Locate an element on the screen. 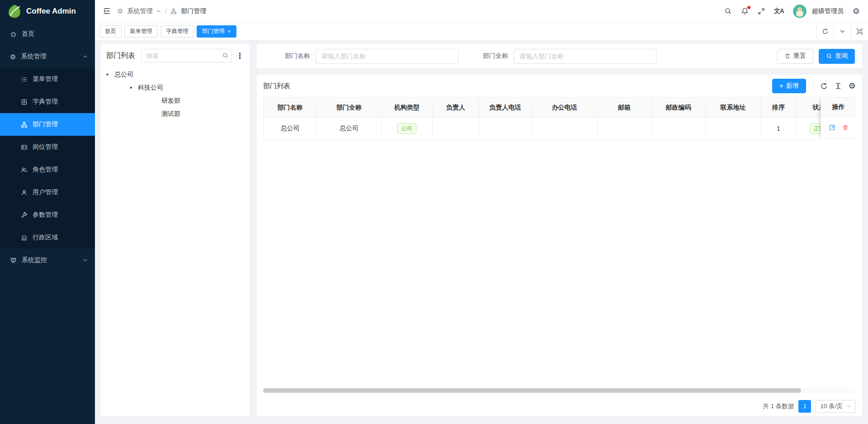 This screenshot has width=868, height=424. sidebar-item-dept-mgmt: 部门管理 is located at coordinates (47, 124).